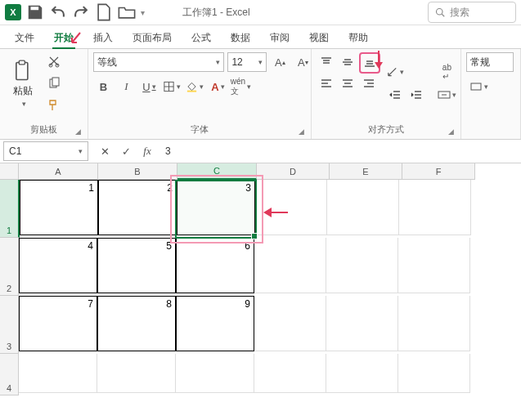 This screenshot has height=420, width=521. I want to click on col-header-f: F, so click(438, 172).